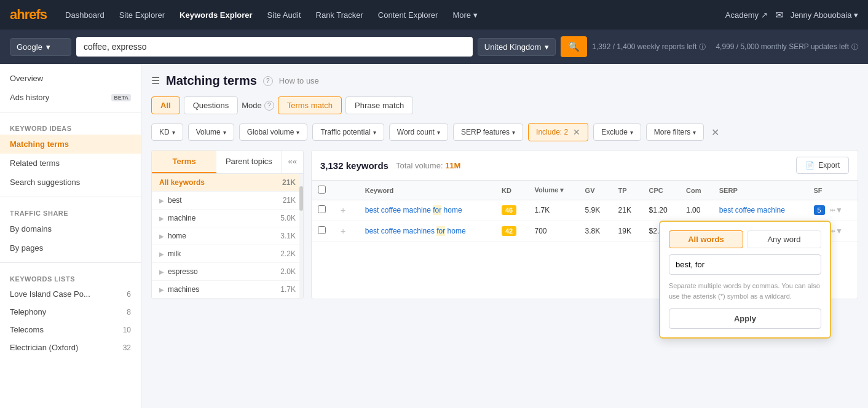 The height and width of the screenshot is (408, 868). Describe the element at coordinates (142, 15) in the screenshot. I see `nav-site-explorer: Site Explorer` at that location.